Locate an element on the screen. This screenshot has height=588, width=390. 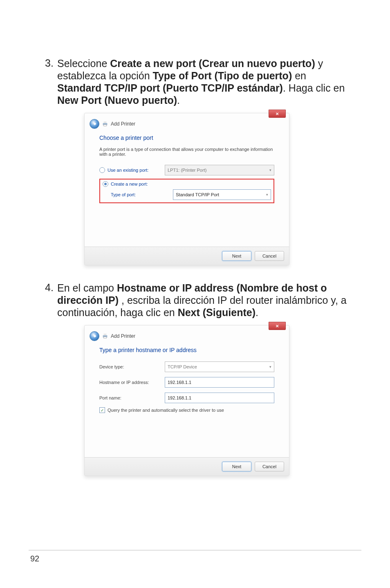
page-number: 92 is located at coordinates (35, 559).